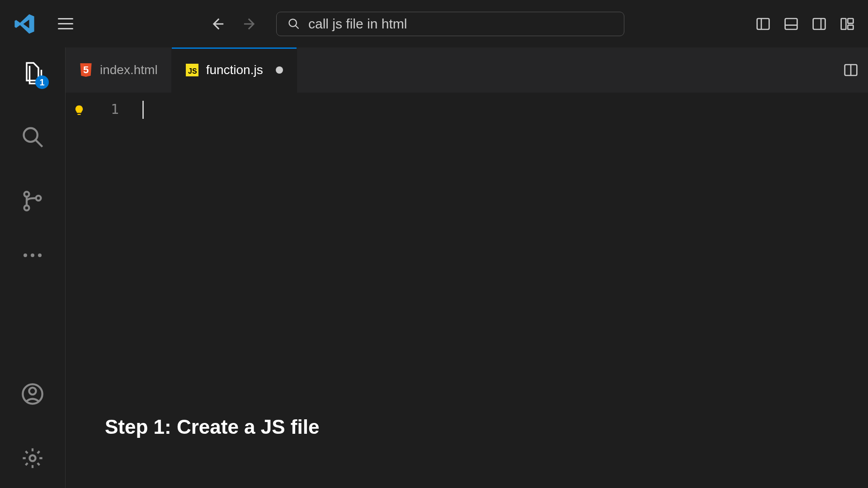  What do you see at coordinates (467, 70) in the screenshot?
I see `tab-bar: 5 index.html JS function.js` at bounding box center [467, 70].